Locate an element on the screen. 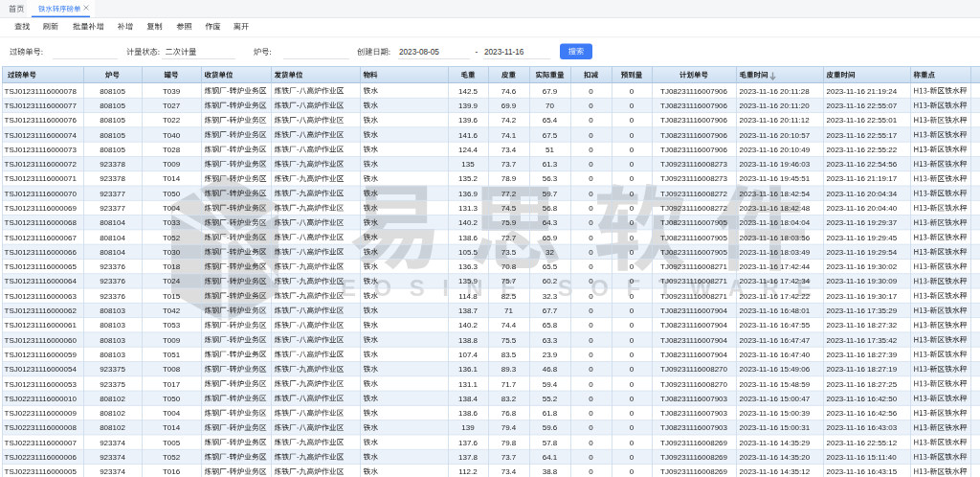  svg-text: 61.3 is located at coordinates (550, 165).